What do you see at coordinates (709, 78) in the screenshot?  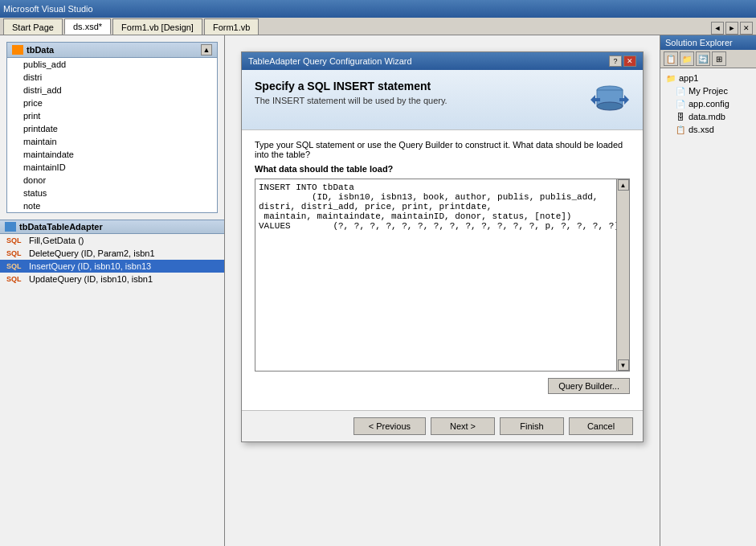 I see `sol-item-app1: 📁 app1` at bounding box center [709, 78].